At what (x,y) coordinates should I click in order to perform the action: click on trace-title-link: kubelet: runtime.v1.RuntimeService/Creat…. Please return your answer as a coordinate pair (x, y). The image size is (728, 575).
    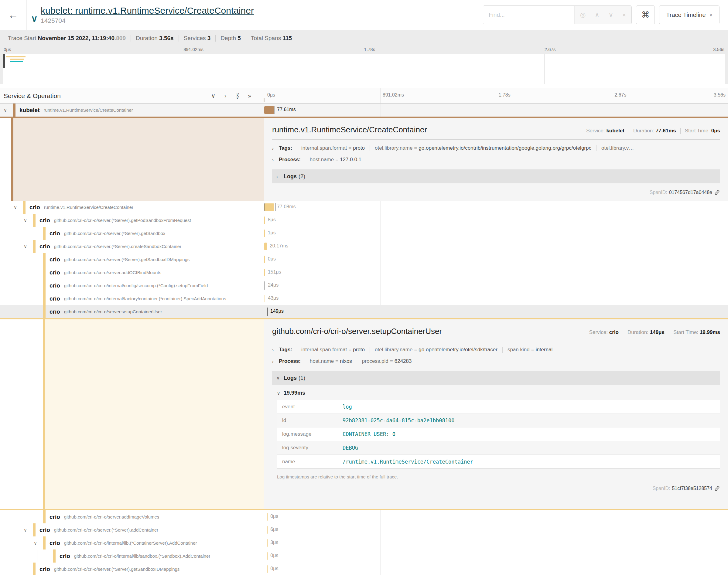
    Looking at the image, I should click on (147, 11).